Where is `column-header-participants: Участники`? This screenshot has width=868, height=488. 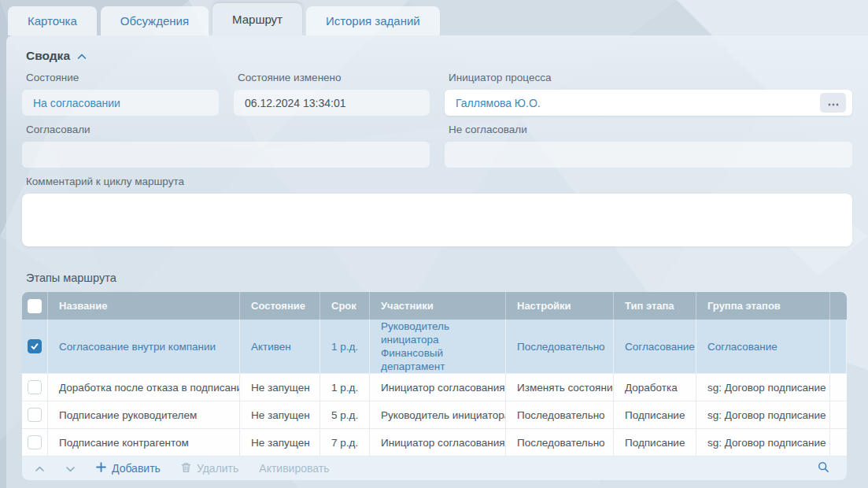 column-header-participants: Участники is located at coordinates (438, 305).